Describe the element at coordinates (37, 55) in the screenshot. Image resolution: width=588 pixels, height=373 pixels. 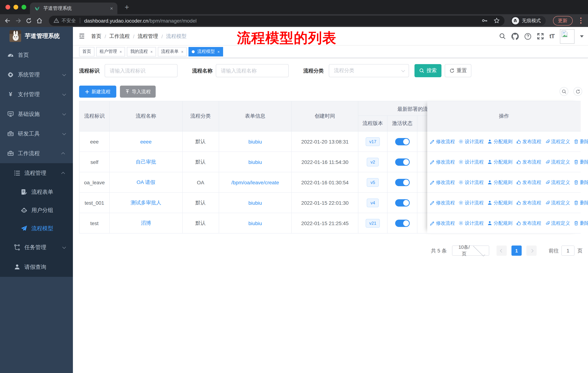
I see `sidebar-item-home: 首页` at that location.